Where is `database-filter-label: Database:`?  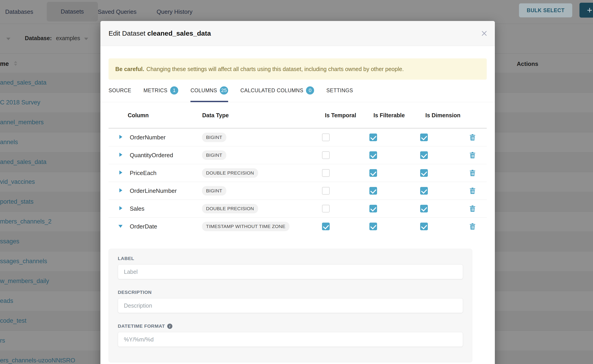 database-filter-label: Database: is located at coordinates (38, 38).